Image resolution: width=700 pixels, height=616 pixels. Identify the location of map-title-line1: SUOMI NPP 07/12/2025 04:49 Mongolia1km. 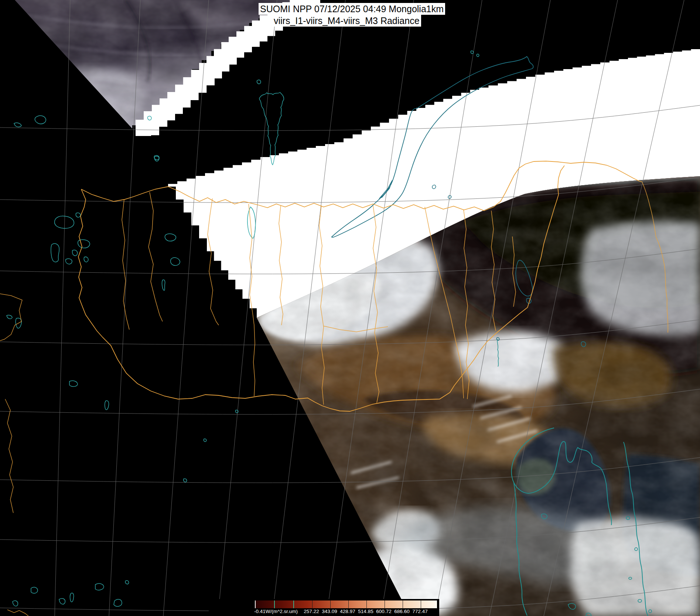
(352, 9).